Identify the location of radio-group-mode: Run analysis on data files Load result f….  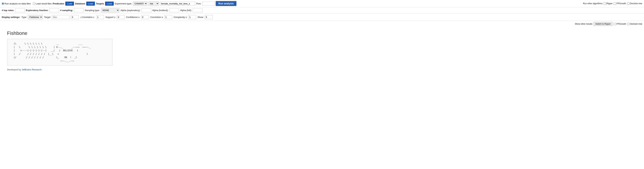
(26, 4).